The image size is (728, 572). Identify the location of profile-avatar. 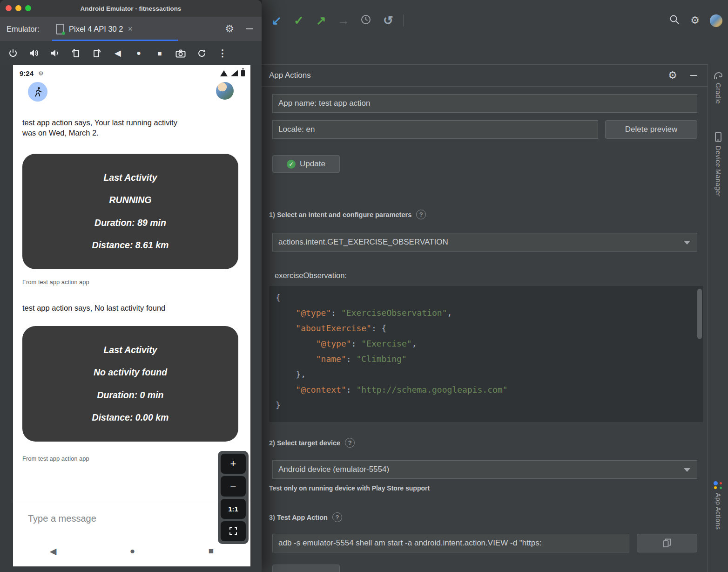
(716, 20).